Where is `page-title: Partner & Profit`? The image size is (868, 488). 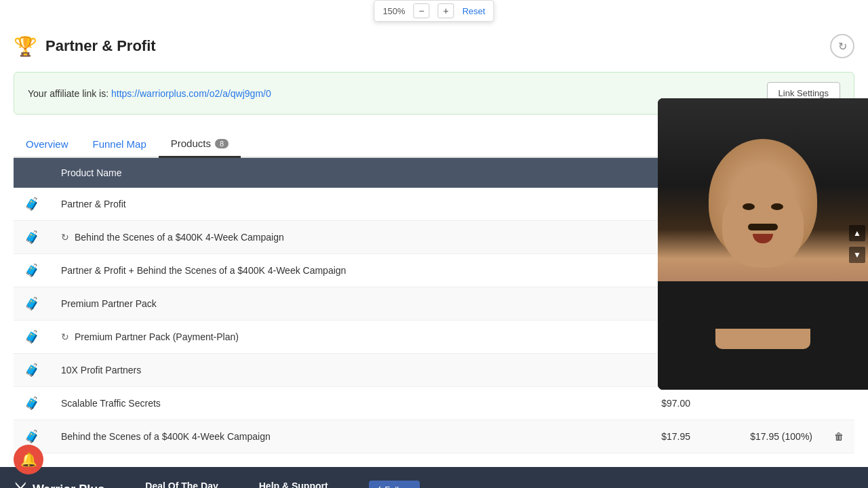
page-title: Partner & Profit is located at coordinates (100, 46).